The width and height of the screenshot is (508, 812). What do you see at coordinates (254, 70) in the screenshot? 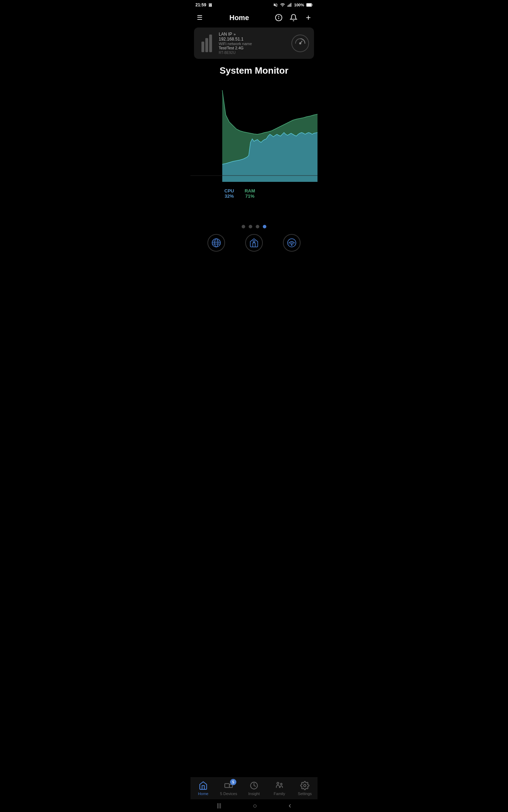
I see `system-monitor-title: System Monitor` at bounding box center [254, 70].